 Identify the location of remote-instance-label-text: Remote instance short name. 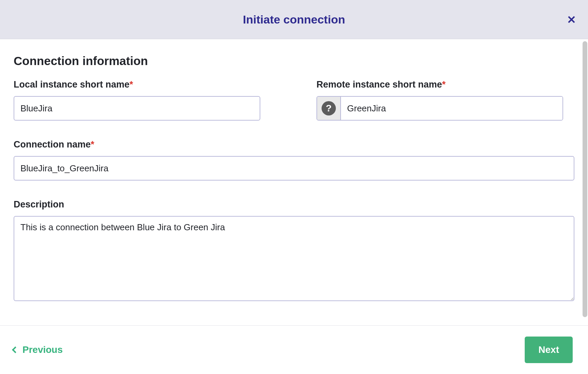
(379, 84).